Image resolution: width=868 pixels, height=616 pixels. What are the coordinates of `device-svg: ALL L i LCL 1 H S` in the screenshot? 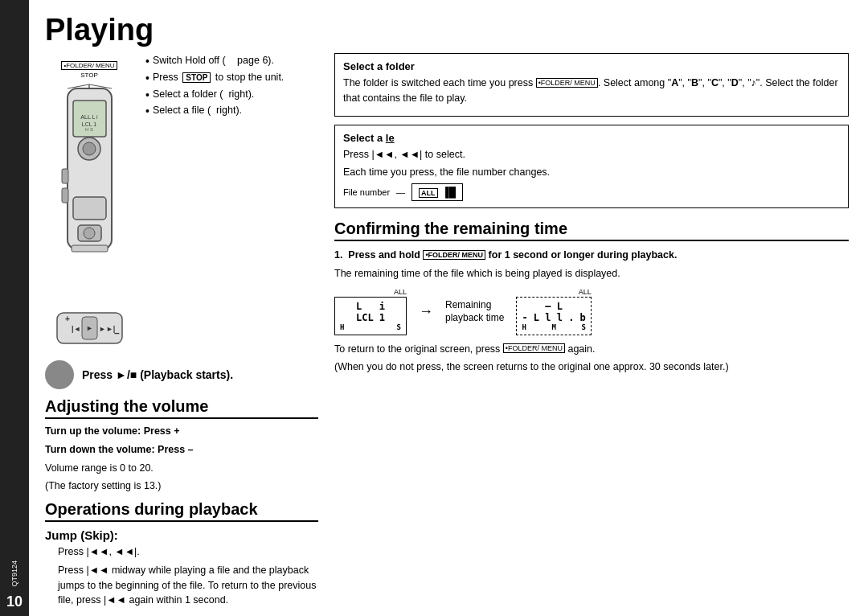 It's located at (90, 193).